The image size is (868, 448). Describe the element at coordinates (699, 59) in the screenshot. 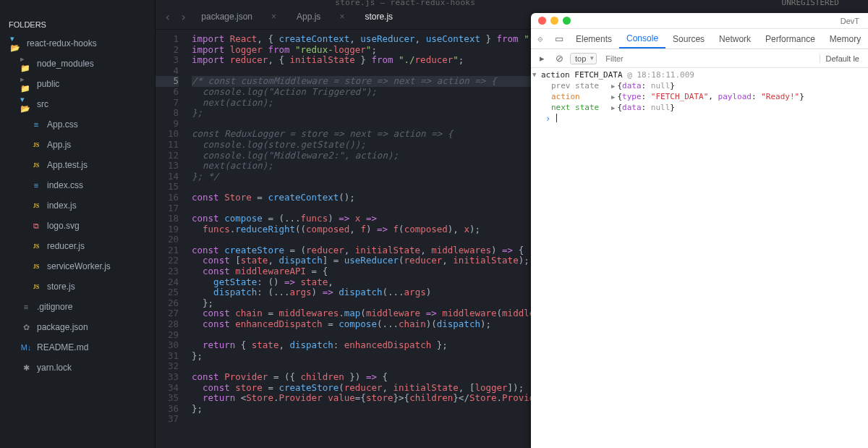

I see `console-toolbar: ▸ ⊘ top Default le` at that location.